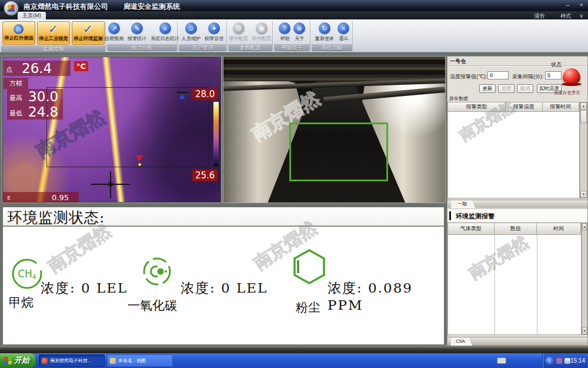  I want to click on group-label-help-about: 帮助关于, so click(292, 48).